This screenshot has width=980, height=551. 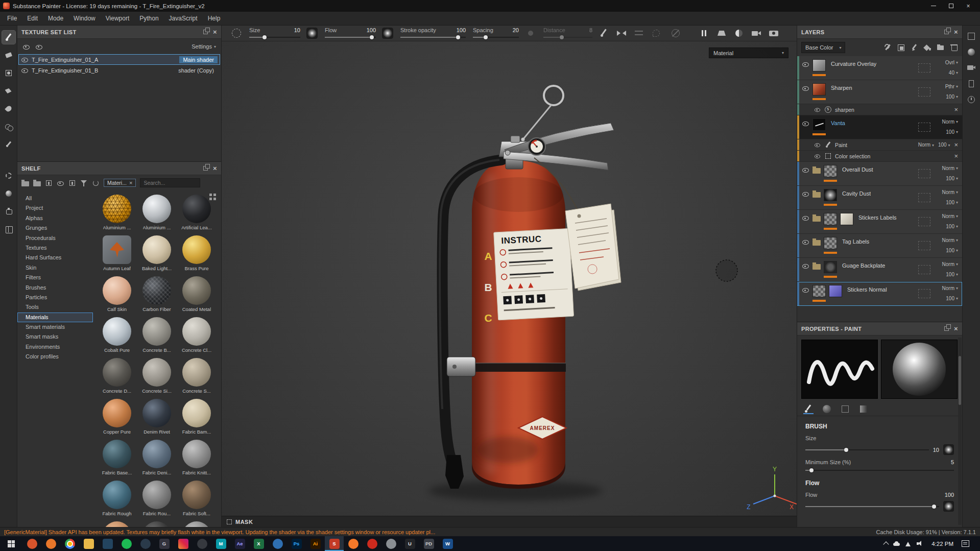 I want to click on taskbar-gog-icon: G, so click(x=164, y=543).